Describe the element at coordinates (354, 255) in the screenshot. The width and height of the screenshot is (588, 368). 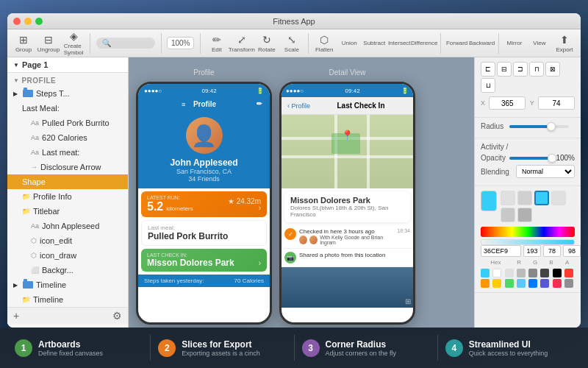
I see `checkin-text-2: Shared a photo from this location` at that location.